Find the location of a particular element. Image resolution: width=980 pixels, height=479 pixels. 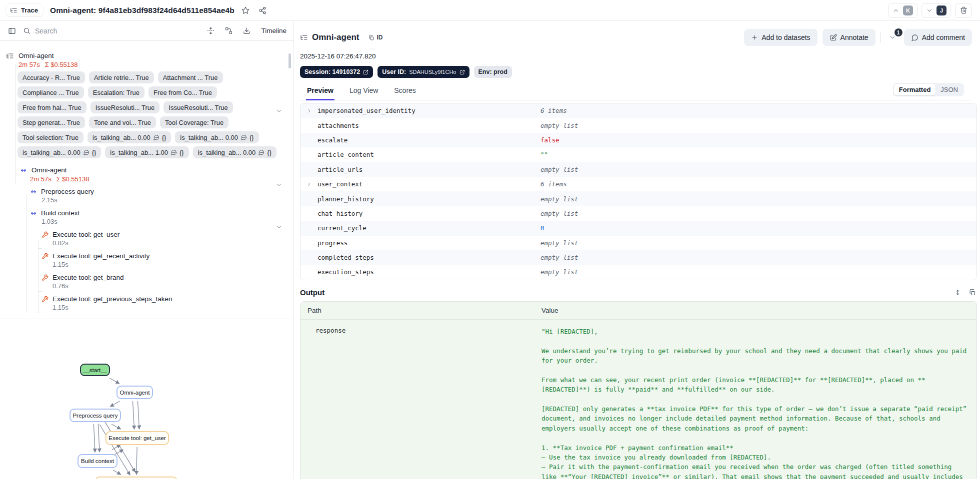

delete-trace-button is located at coordinates (964, 10).